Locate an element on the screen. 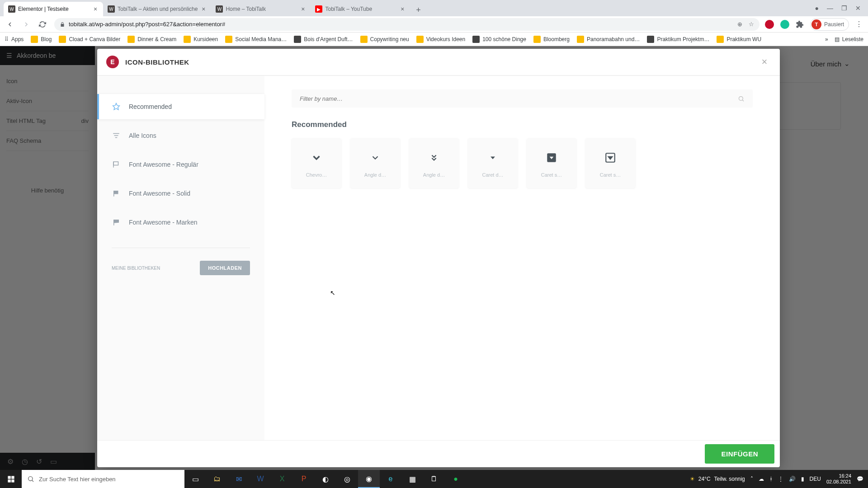  profile-paused: T Pausiert is located at coordinates (830, 24).